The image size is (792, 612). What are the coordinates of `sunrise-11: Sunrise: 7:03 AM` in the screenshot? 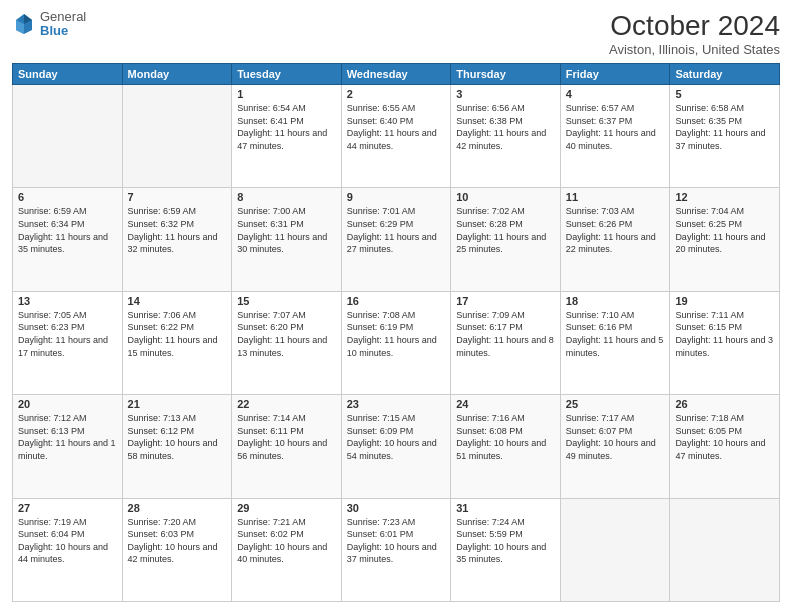 It's located at (616, 212).